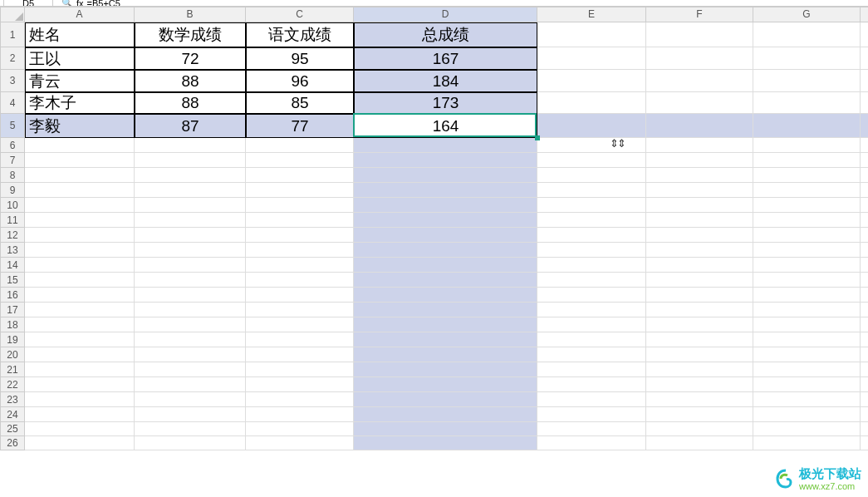 The image size is (868, 497). Describe the element at coordinates (699, 160) in the screenshot. I see `cell-F7` at that location.